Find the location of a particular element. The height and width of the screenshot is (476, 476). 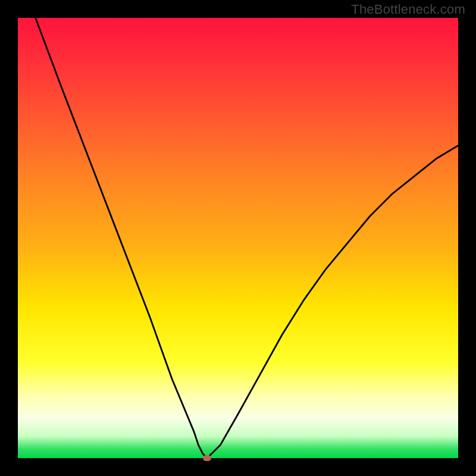

optimal-point-marker is located at coordinates (207, 458).